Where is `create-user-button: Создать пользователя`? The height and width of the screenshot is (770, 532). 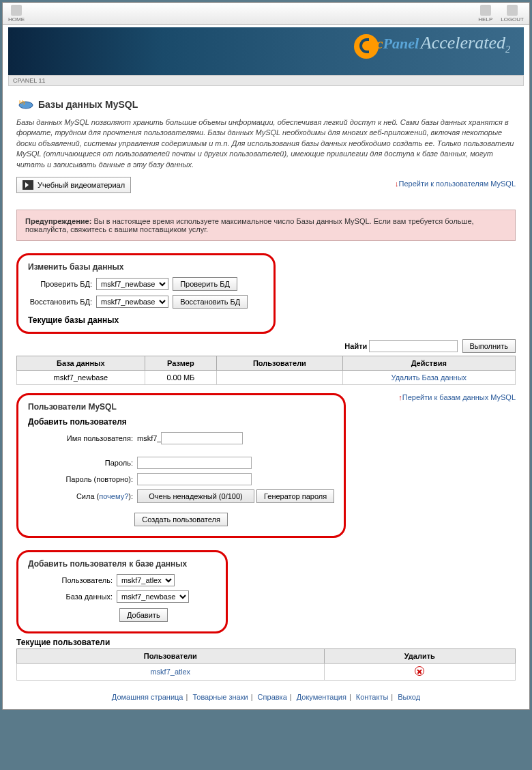 create-user-button: Создать пользователя is located at coordinates (181, 519).